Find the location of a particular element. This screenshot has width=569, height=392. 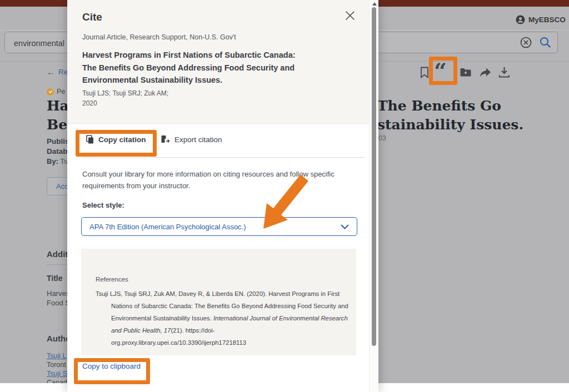

account-icon is located at coordinates (520, 20).